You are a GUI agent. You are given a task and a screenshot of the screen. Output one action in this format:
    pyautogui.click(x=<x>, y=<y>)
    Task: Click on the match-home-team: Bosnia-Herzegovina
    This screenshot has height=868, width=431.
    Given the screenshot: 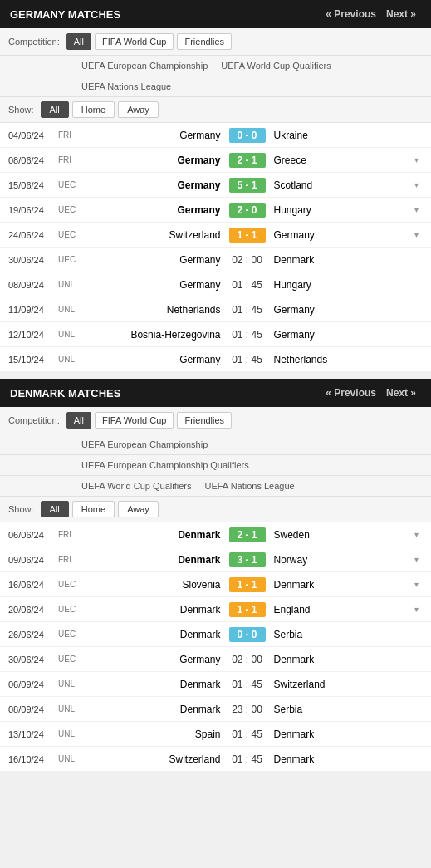 What is the action you would take?
    pyautogui.click(x=155, y=335)
    